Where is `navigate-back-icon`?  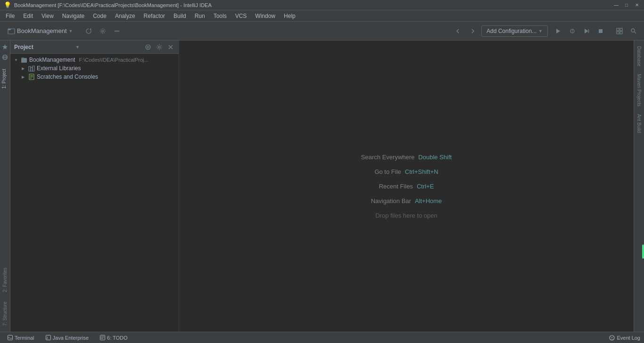
navigate-back-icon is located at coordinates (458, 31).